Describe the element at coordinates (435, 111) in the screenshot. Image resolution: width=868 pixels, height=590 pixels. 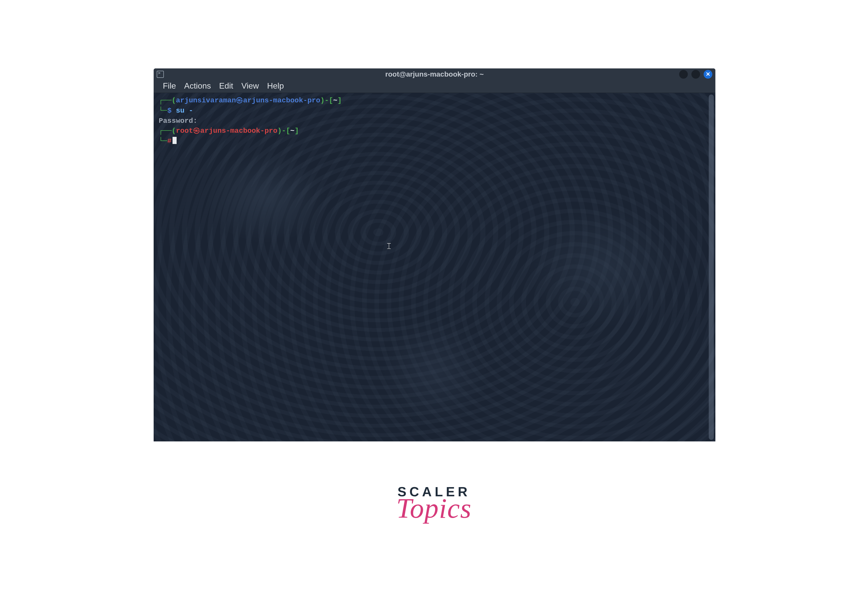
I see `command-line-su: └─$ su -` at that location.